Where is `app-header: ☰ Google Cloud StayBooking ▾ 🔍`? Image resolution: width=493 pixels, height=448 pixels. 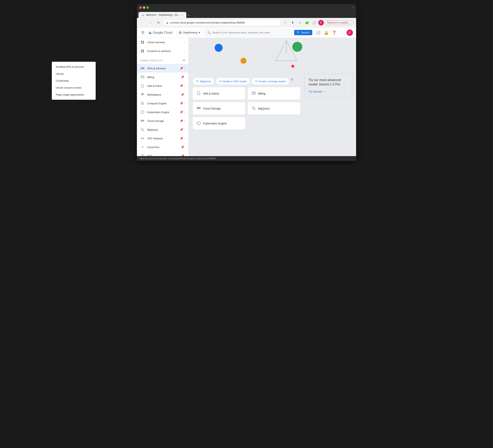 app-header: ☰ Google Cloud StayBooking ▾ 🔍 is located at coordinates (246, 33).